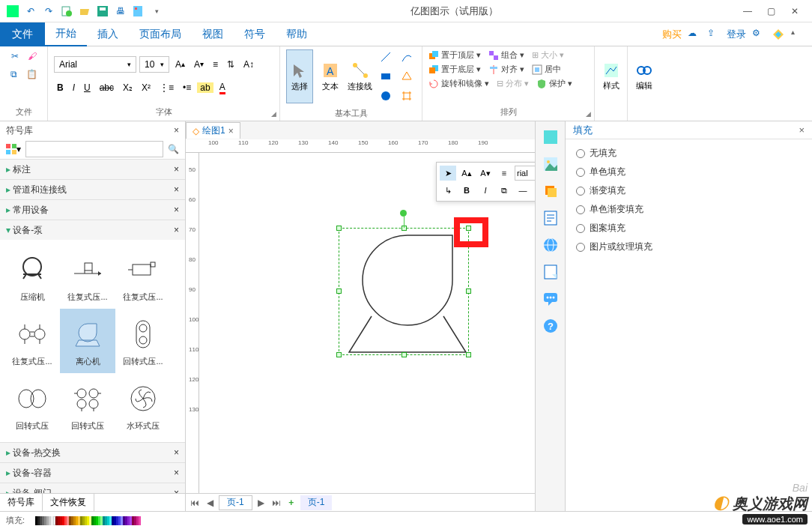 The height and width of the screenshot is (529, 812). I want to click on shape-waterring: 水环式压, so click(143, 405).